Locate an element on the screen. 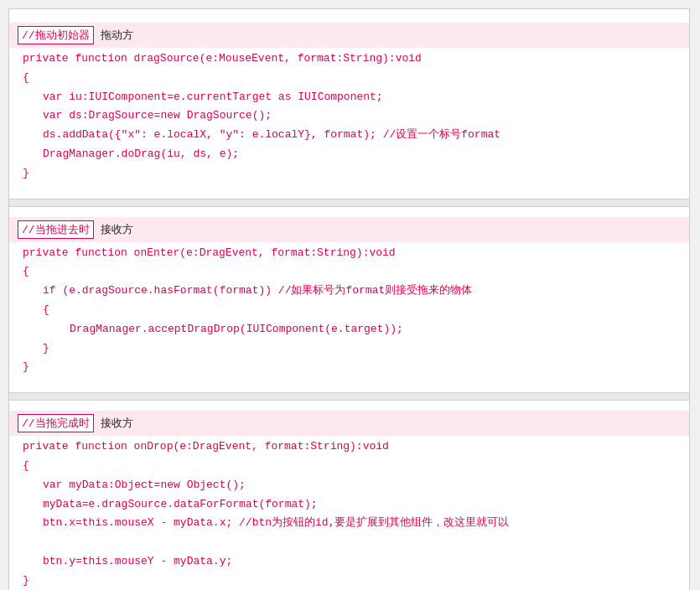 The width and height of the screenshot is (700, 590). code-line: DragManager.doDrag(iu, ds, e); is located at coordinates (349, 154).